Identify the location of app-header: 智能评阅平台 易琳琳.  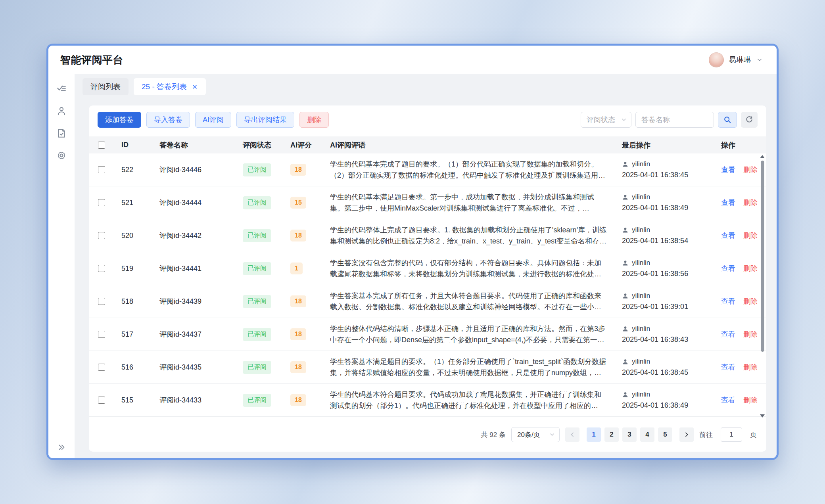
(412, 60).